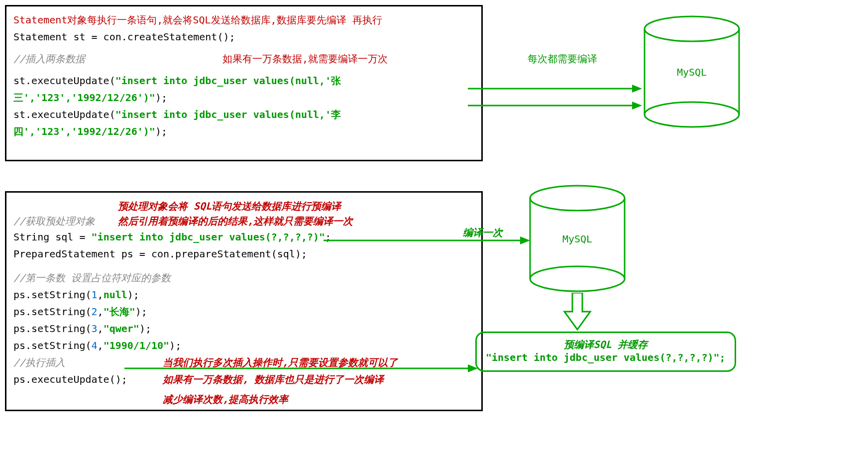 Image resolution: width=868 pixels, height=454 pixels. Describe the element at coordinates (161, 131) in the screenshot. I see `exec2-suffix: );` at that location.